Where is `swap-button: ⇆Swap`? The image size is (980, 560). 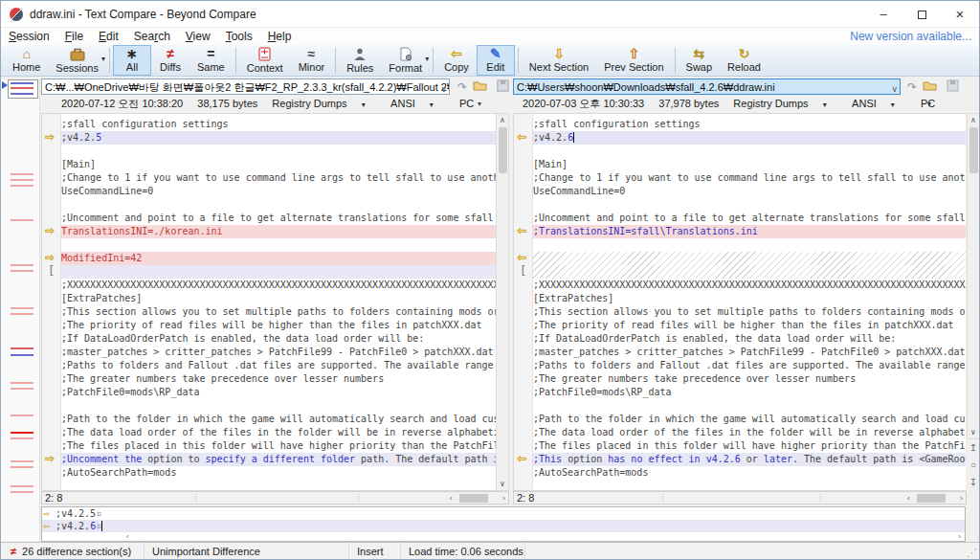
swap-button: ⇆Swap is located at coordinates (700, 60).